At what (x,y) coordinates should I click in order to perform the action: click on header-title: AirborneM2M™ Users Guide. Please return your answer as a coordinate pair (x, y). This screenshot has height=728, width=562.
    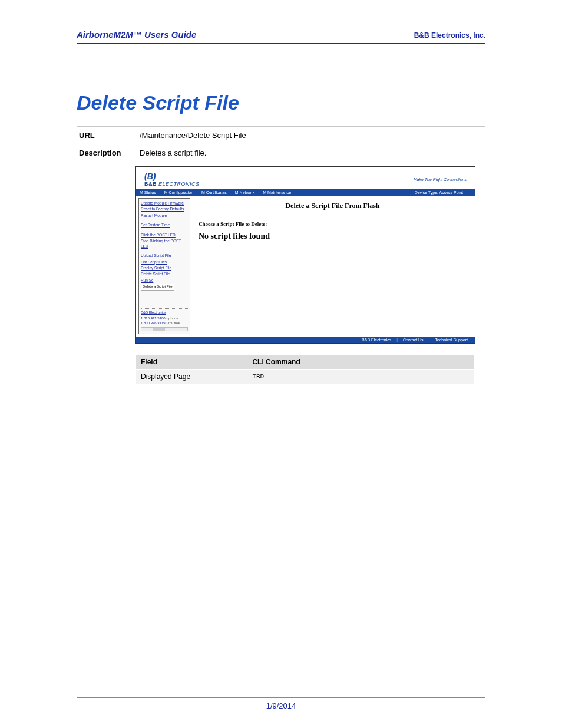
    Looking at the image, I should click on (137, 34).